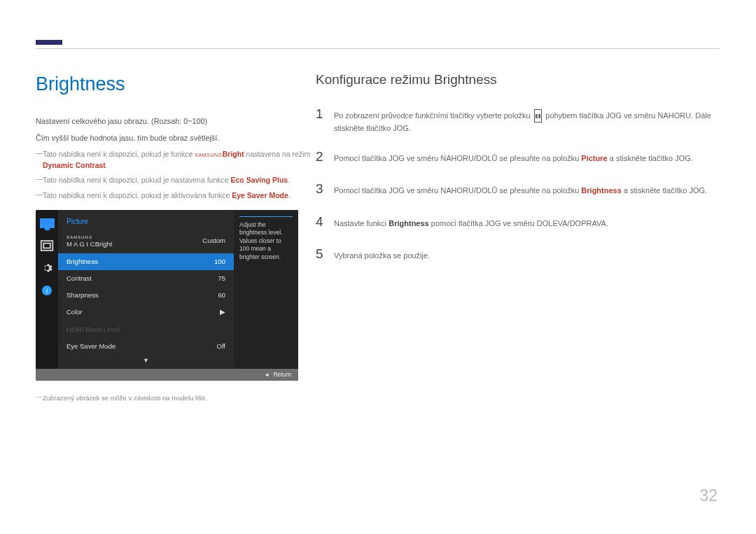  I want to click on magicbright-prefix: SAMSUNG, so click(90, 238).